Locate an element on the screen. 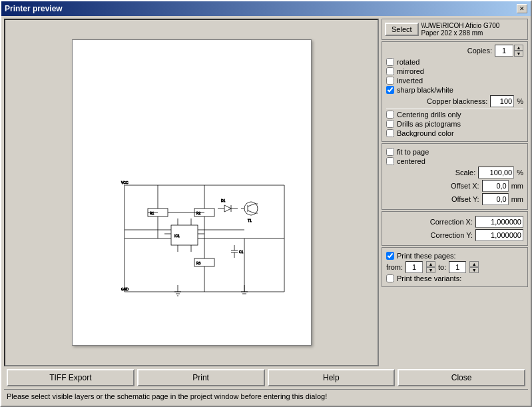 This screenshot has height=407, width=532. offset-x-input is located at coordinates (495, 186).